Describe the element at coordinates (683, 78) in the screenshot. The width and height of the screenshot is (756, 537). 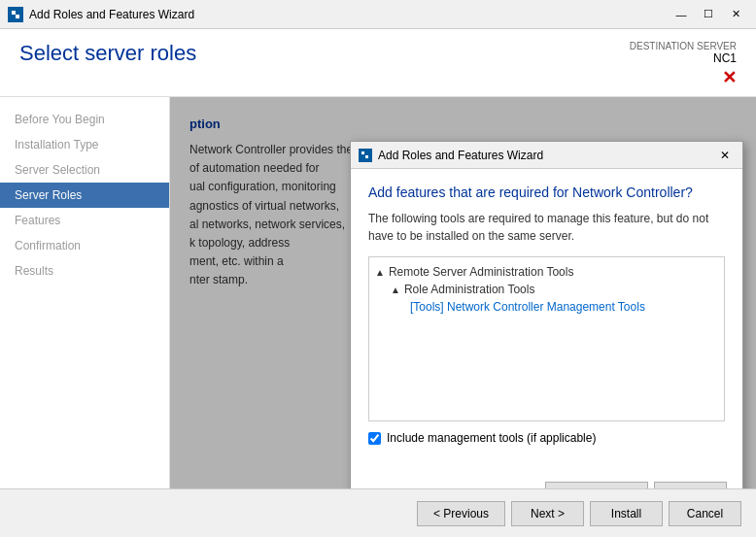
I see `destination-error-icon: ✕` at that location.